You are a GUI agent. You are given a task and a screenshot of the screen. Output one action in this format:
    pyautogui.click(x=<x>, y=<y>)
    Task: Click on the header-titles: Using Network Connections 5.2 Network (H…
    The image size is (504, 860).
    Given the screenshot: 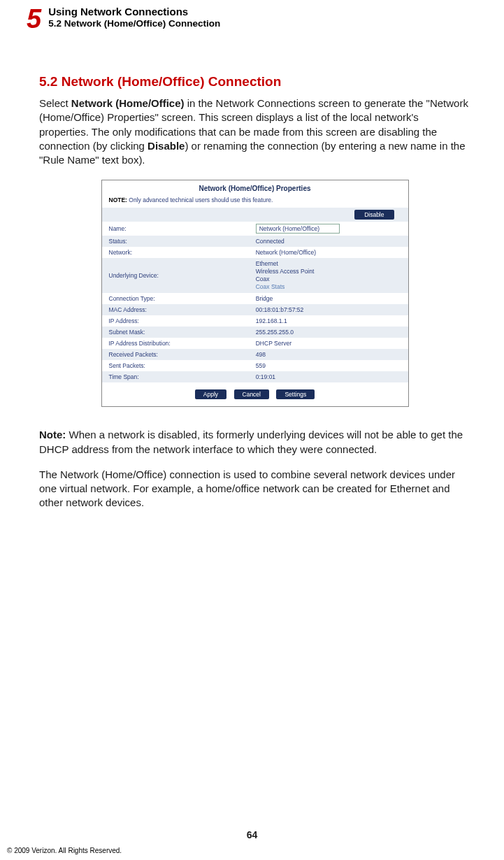 What is the action you would take?
    pyautogui.click(x=134, y=17)
    